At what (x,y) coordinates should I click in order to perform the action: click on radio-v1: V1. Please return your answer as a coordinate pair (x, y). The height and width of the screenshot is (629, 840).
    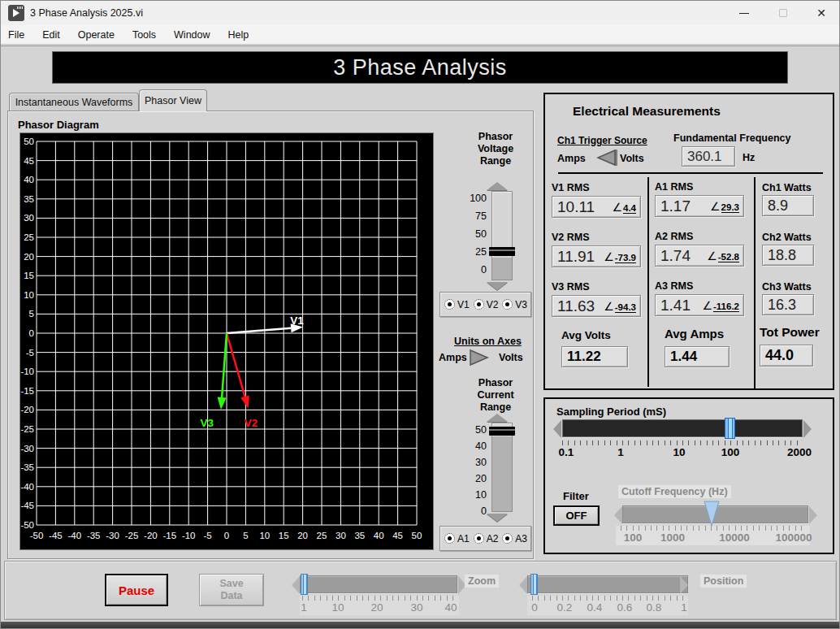
    Looking at the image, I should click on (457, 305).